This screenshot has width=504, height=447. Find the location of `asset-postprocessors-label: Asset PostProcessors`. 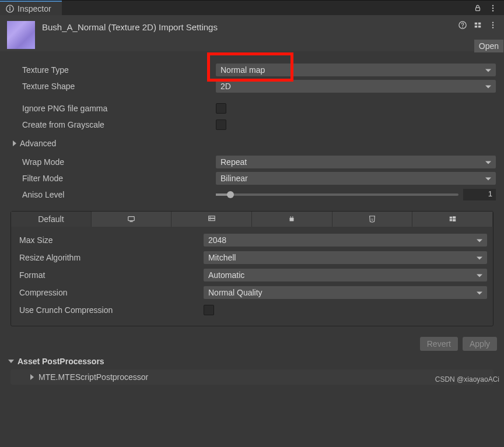

asset-postprocessors-label: Asset PostProcessors is located at coordinates (61, 361).